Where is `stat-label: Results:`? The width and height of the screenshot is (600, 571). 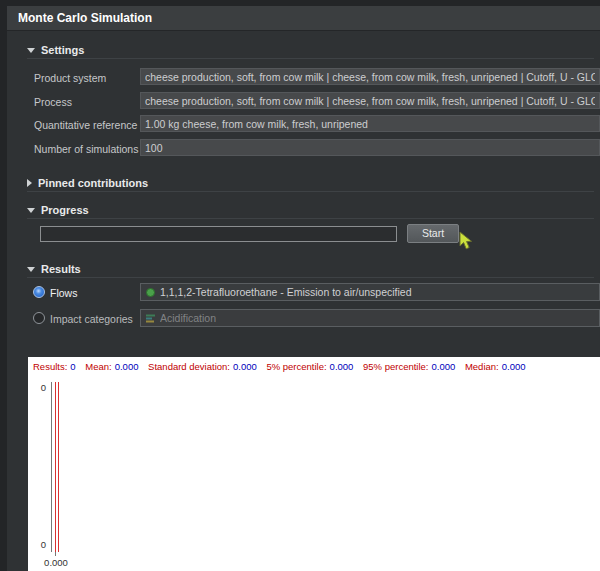 stat-label: Results: is located at coordinates (50, 366).